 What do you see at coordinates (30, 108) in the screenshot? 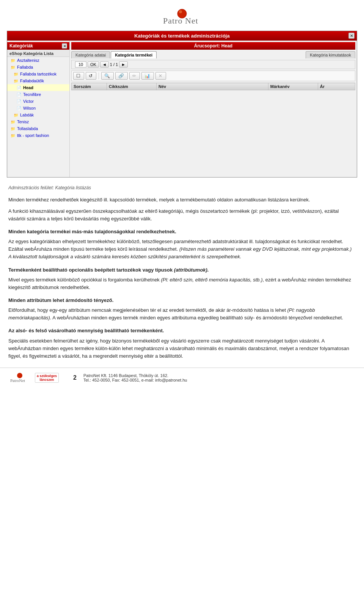
I see `sidebar-item-label: Wilson` at bounding box center [30, 108].